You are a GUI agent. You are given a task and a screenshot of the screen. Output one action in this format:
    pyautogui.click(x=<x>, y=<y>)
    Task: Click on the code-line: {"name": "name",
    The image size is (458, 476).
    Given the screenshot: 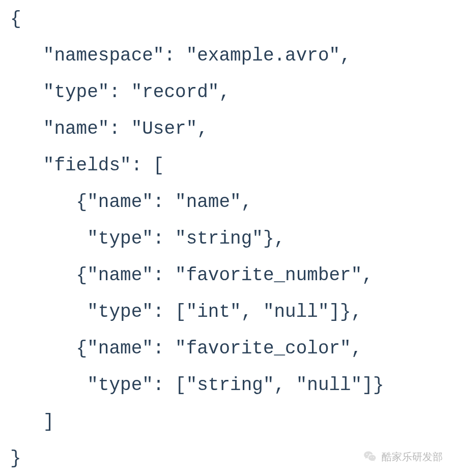 What is the action you would take?
    pyautogui.click(x=131, y=202)
    